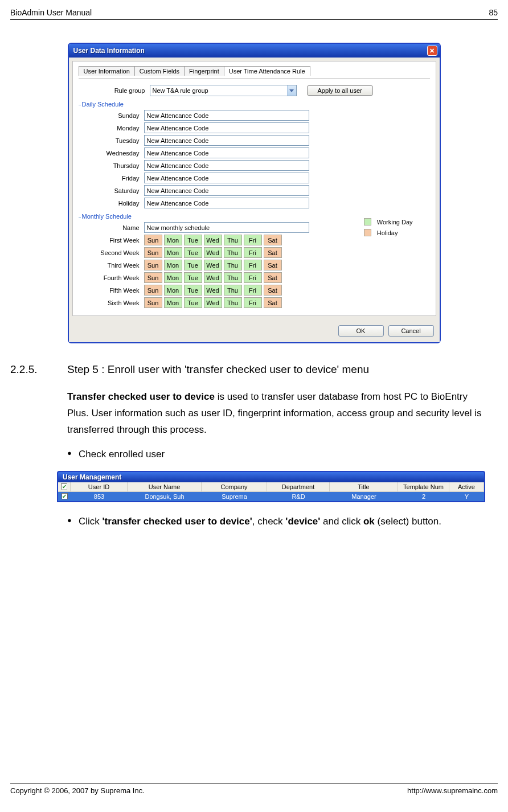 This screenshot has height=812, width=508. I want to click on legend: Working Day Holiday, so click(388, 229).